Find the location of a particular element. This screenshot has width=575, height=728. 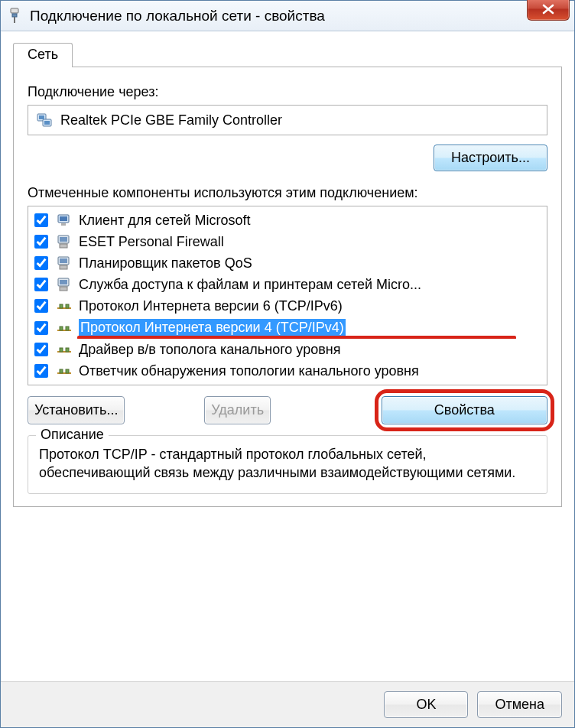

dialog-footer: OK Отмена is located at coordinates (288, 704).